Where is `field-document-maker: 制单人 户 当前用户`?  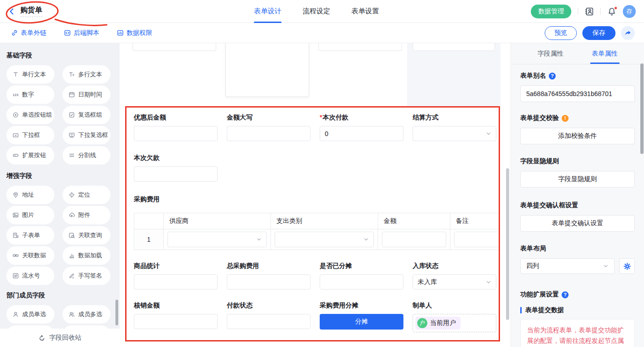
field-document-maker: 制单人 户 当前用户 is located at coordinates (454, 317).